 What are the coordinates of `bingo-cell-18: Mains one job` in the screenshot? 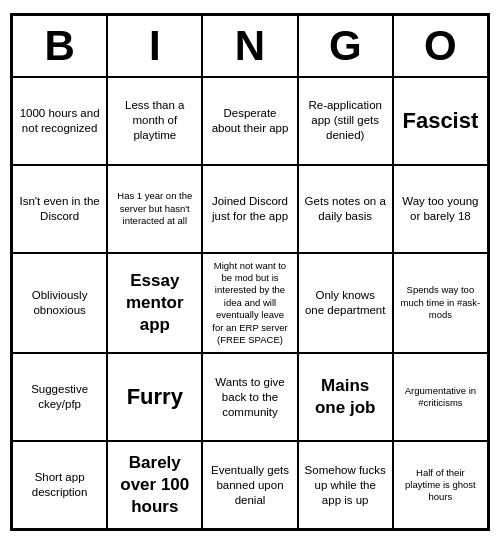 It's located at (346, 397).